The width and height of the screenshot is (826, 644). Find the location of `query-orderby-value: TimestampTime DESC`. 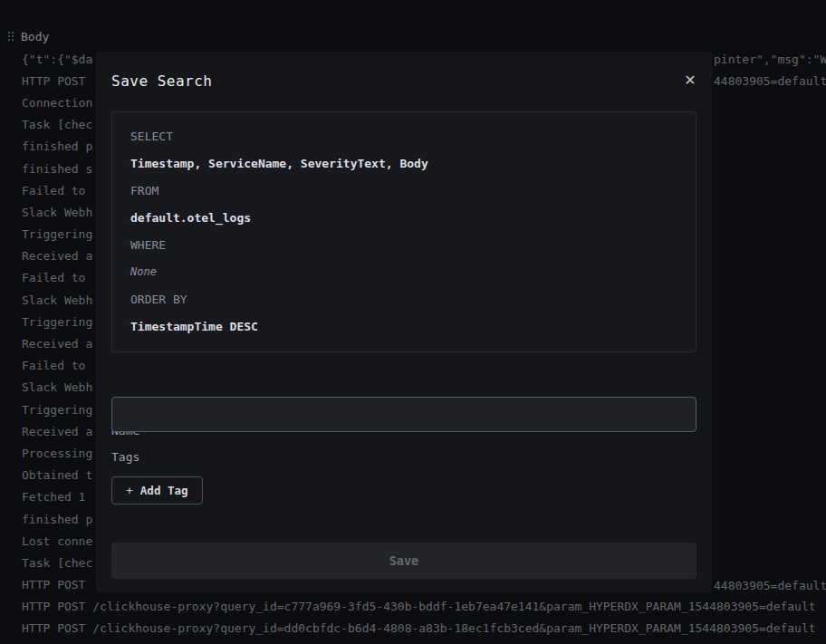

query-orderby-value: TimestampTime DESC is located at coordinates (194, 326).